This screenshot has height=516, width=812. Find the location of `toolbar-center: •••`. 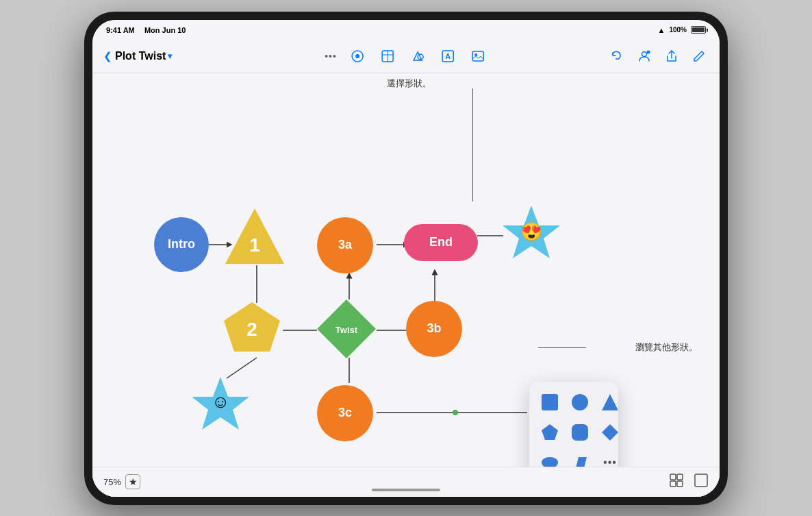

toolbar-center: ••• is located at coordinates (406, 56).